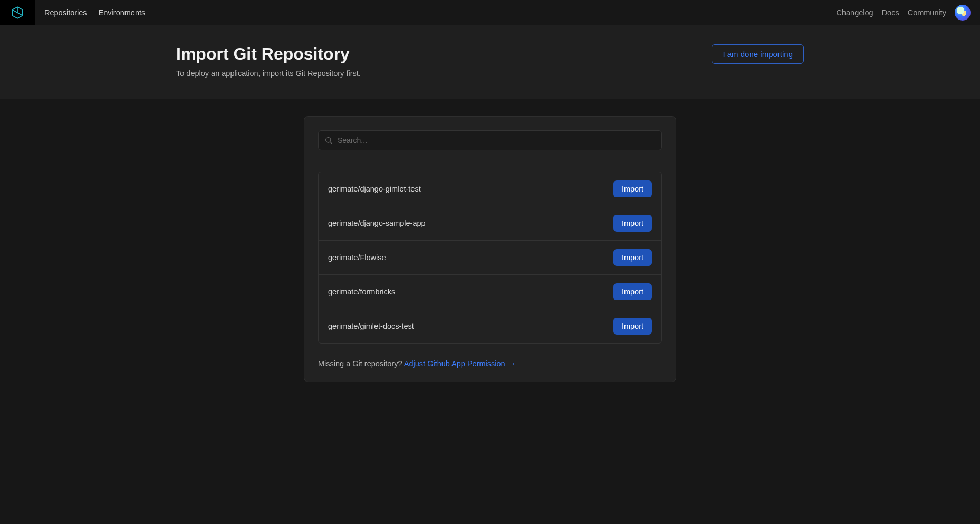 This screenshot has height=524, width=980. What do you see at coordinates (963, 13) in the screenshot?
I see `avatar` at bounding box center [963, 13].